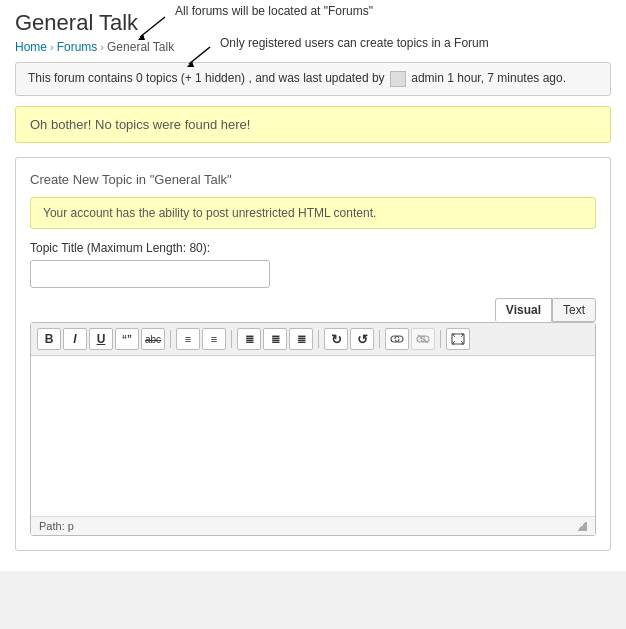 This screenshot has height=629, width=626. What do you see at coordinates (140, 47) in the screenshot?
I see `breadcrumb-current: General Talk` at bounding box center [140, 47].